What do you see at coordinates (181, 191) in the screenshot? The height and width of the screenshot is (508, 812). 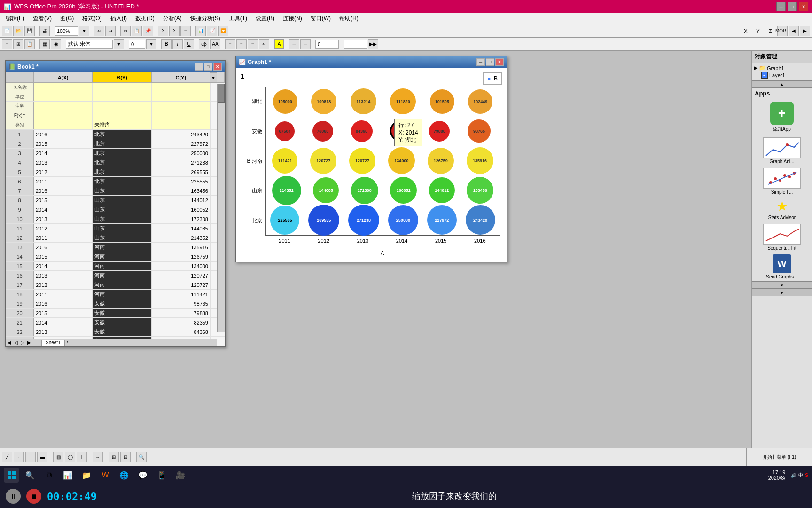 I see `cell-7-c: 163456` at bounding box center [181, 191].